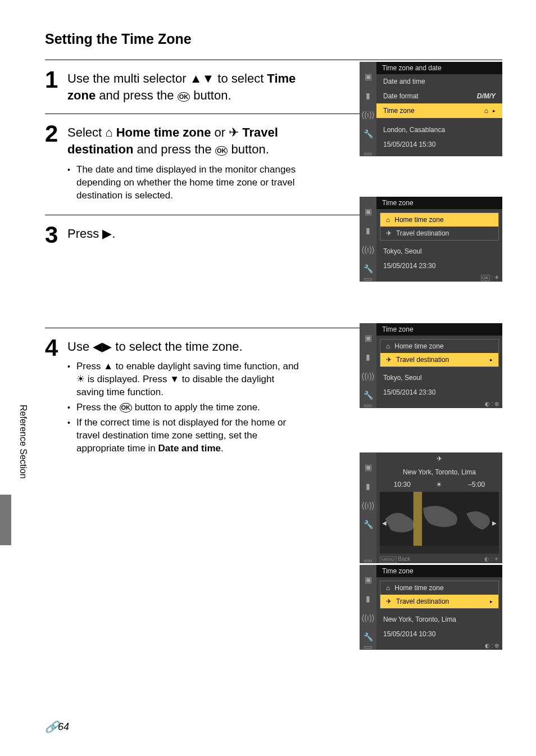 The height and width of the screenshot is (756, 536). What do you see at coordinates (202, 79) in the screenshot?
I see `up-down-icon: ▲▼` at bounding box center [202, 79].